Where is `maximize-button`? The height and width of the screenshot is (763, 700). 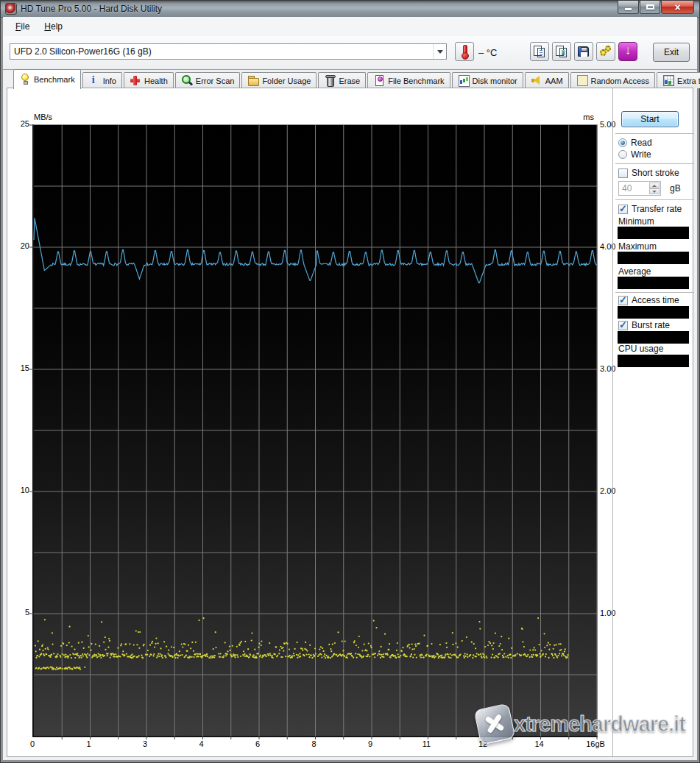 maximize-button is located at coordinates (650, 7).